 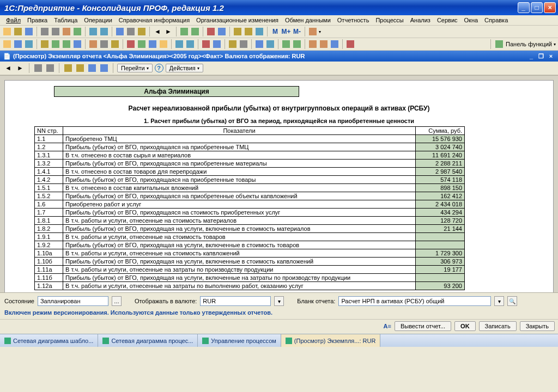 What do you see at coordinates (275, 32) in the screenshot?
I see `m-button: M` at bounding box center [275, 32].